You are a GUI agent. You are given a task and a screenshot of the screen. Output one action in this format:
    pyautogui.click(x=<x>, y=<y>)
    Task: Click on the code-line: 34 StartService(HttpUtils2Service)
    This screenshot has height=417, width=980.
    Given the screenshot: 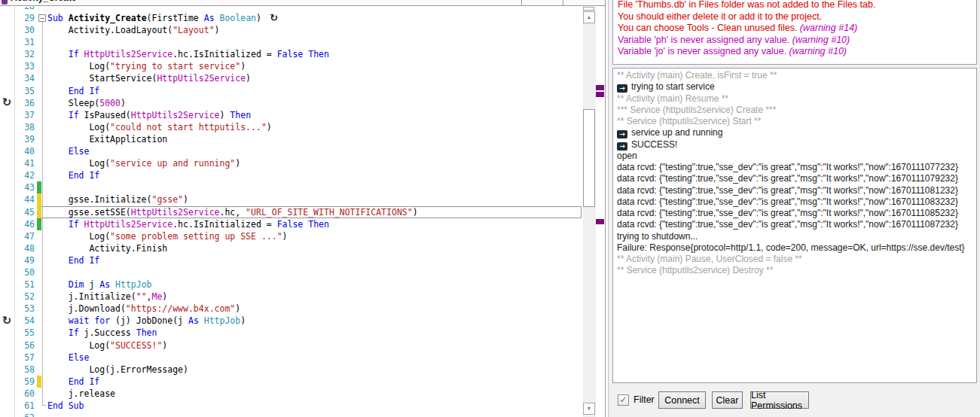 What is the action you would take?
    pyautogui.click(x=292, y=78)
    